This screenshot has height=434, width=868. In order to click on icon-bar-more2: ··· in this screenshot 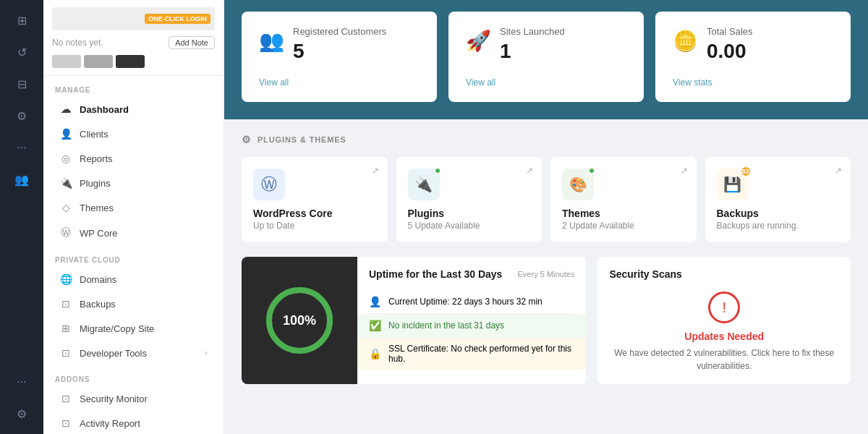, I will do `click(22, 382)`.